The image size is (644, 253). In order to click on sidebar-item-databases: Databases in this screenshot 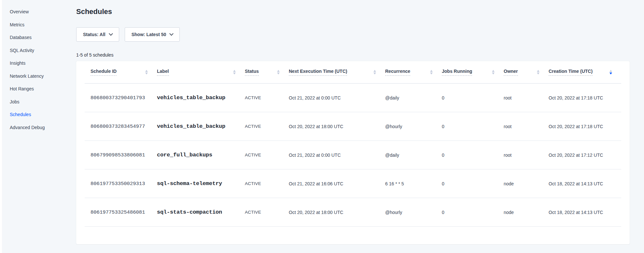, I will do `click(27, 37)`.